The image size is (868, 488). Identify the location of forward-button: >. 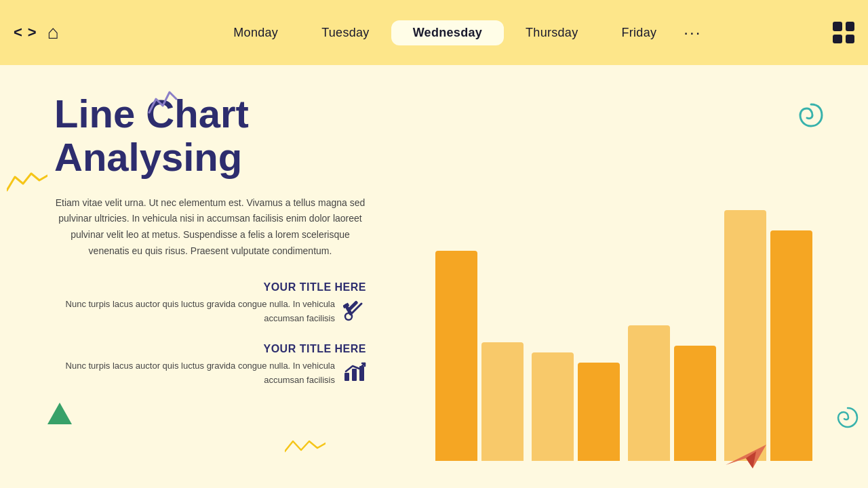
(33, 33).